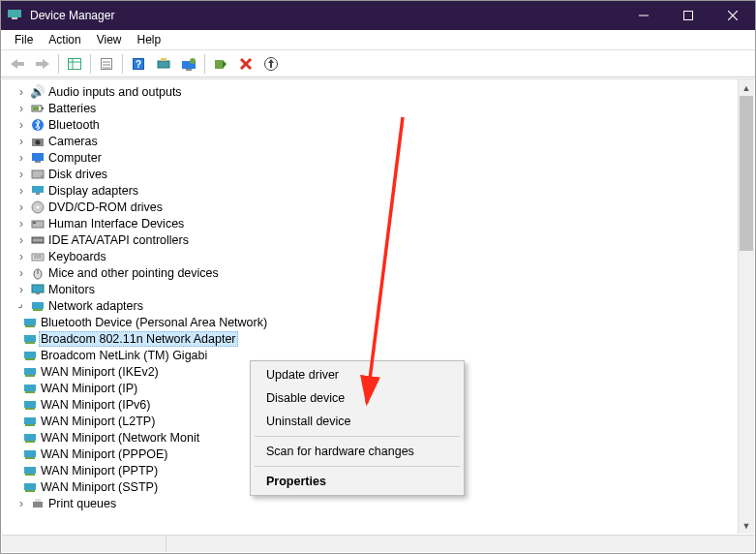 Image resolution: width=756 pixels, height=554 pixels. What do you see at coordinates (76, 158) in the screenshot?
I see `tree-label: Computer` at bounding box center [76, 158].